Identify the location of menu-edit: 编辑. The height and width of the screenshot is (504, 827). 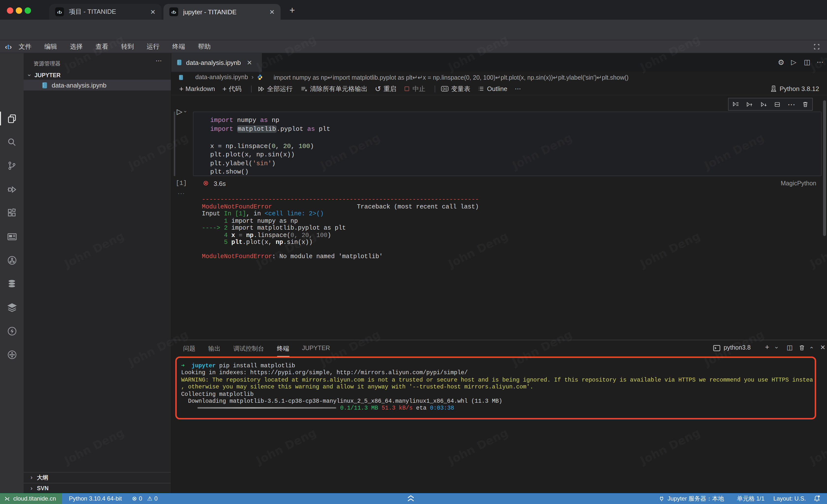
(51, 46).